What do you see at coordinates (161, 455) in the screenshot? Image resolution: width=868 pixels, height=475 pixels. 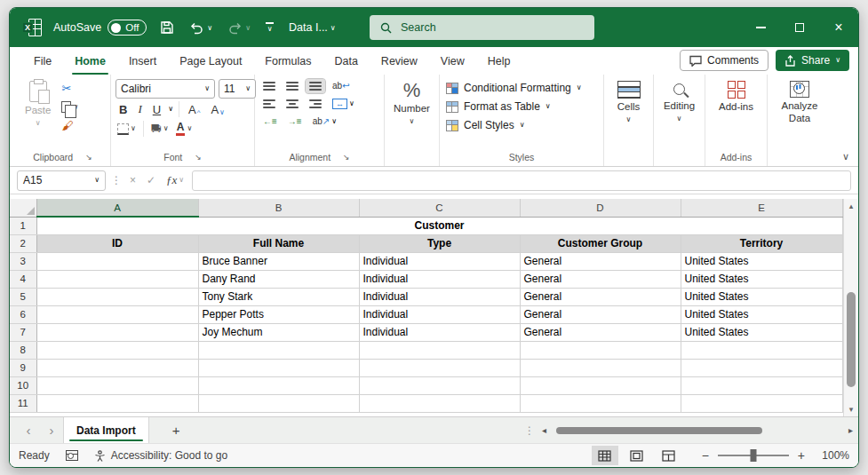 I see `accessibility-status: Accessibility: Good to go` at bounding box center [161, 455].